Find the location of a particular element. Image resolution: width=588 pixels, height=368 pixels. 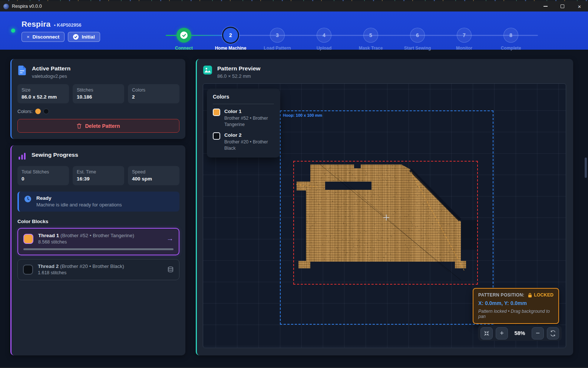

machine-status-banner: Ready Machine is idle and ready for oper… is located at coordinates (99, 202).